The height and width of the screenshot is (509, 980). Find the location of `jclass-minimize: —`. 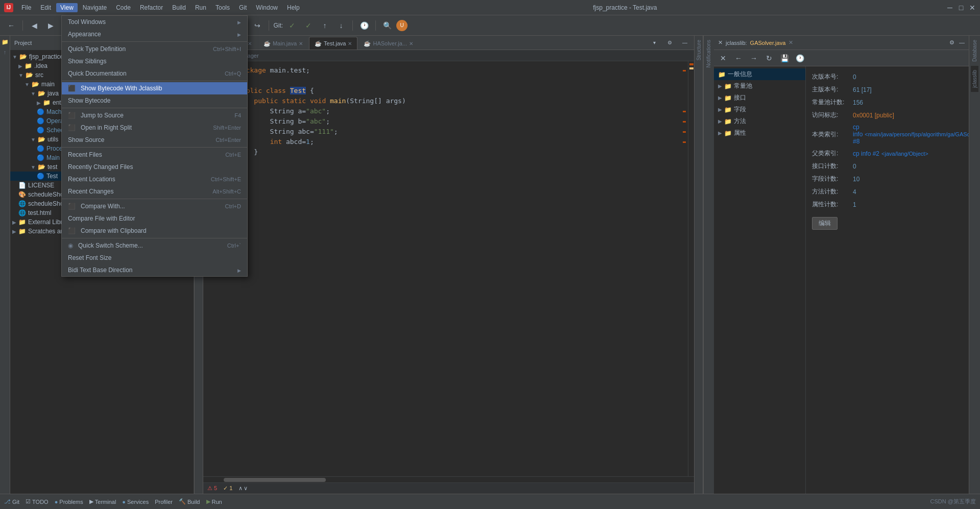

jclass-minimize: — is located at coordinates (962, 42).